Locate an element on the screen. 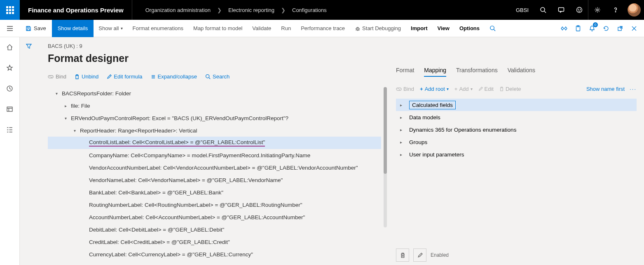  tree-row: VendorAccountNumberLabel: Cell<VendorAcc… is located at coordinates (214, 168).